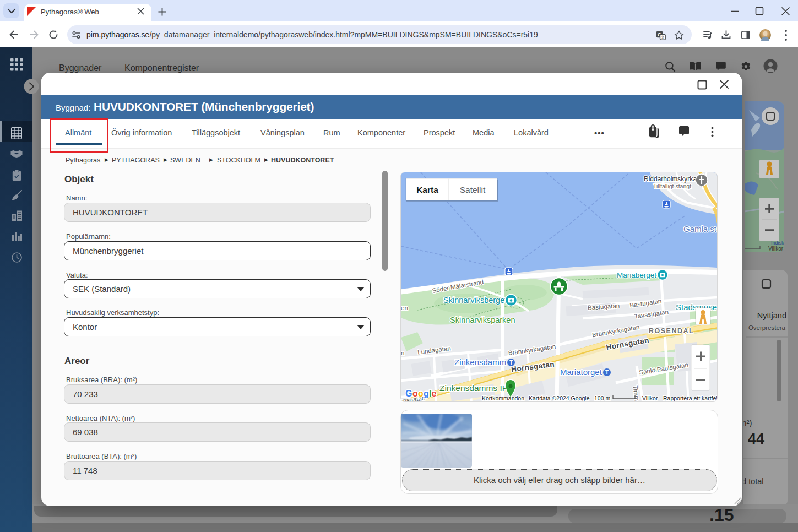 The width and height of the screenshot is (798, 532). What do you see at coordinates (582, 372) in the screenshot?
I see `svg-text: Mariatorget` at bounding box center [582, 372].